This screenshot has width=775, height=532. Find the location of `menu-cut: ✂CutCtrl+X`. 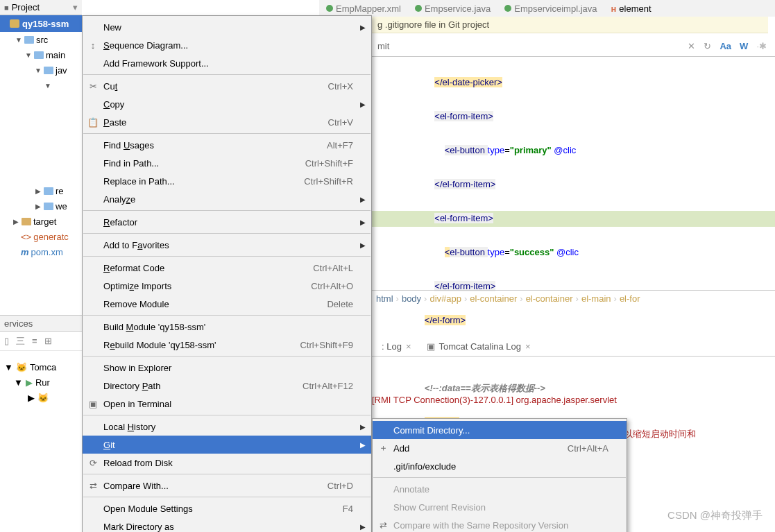

menu-cut: ✂CutCtrl+X is located at coordinates (227, 86).